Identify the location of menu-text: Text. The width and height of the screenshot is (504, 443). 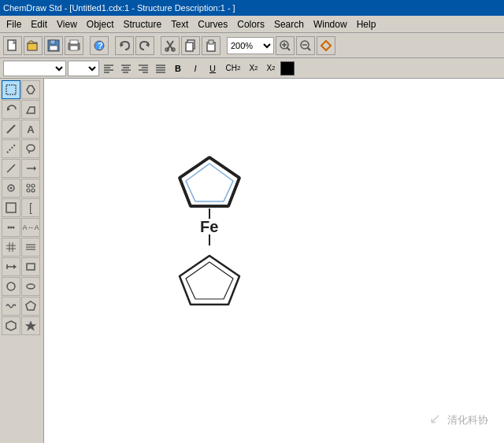
(180, 24).